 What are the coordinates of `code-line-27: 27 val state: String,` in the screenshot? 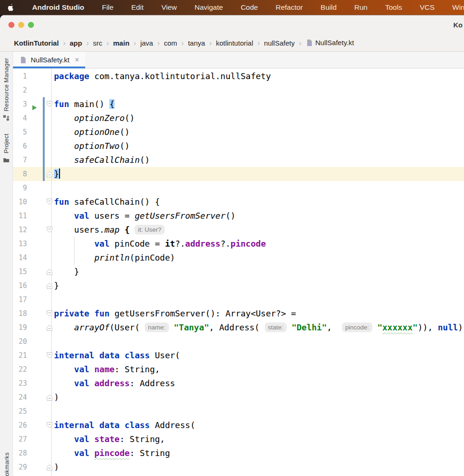 It's located at (238, 439).